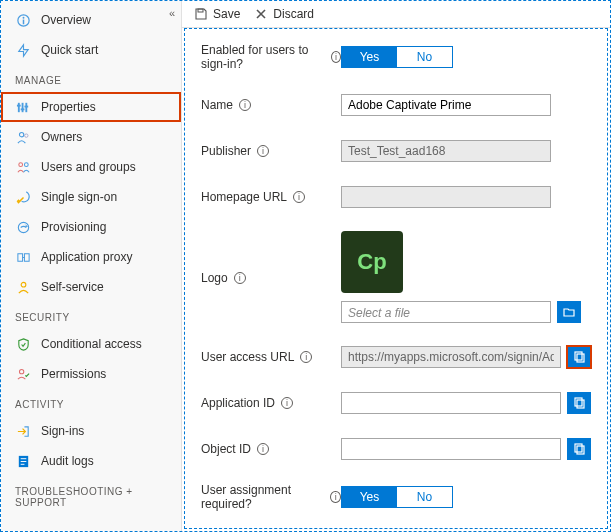 The image size is (611, 532). I want to click on sidebar-item-audit-logs: Audit logs, so click(91, 461).